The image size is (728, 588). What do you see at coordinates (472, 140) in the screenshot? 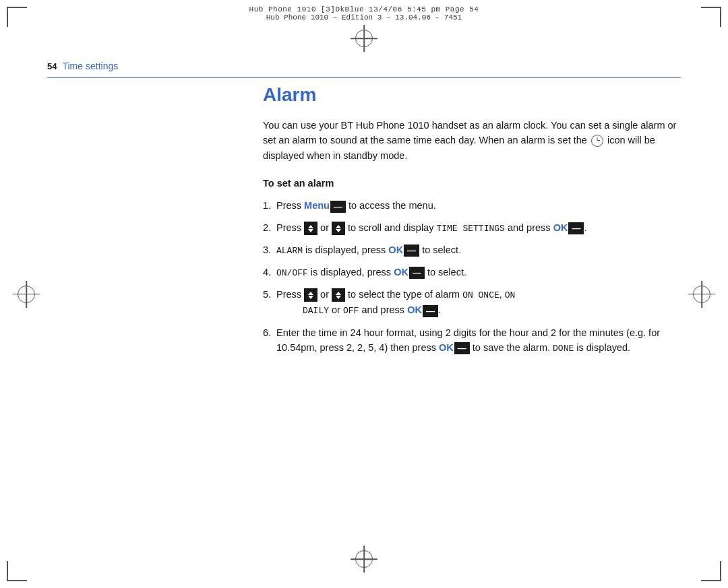
I see `intro-paragraph: You can use your BT Hub Phone 1010 hands…` at bounding box center [472, 140].